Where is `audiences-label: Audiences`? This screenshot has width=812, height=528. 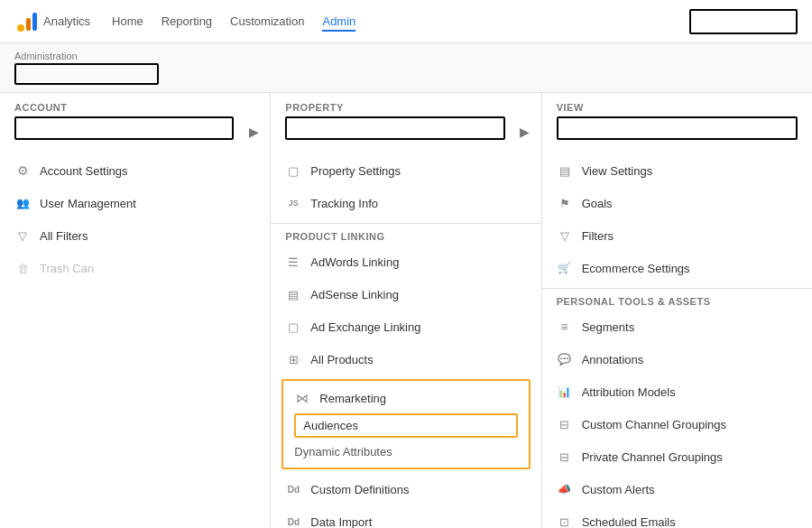 audiences-label: Audiences is located at coordinates (330, 426).